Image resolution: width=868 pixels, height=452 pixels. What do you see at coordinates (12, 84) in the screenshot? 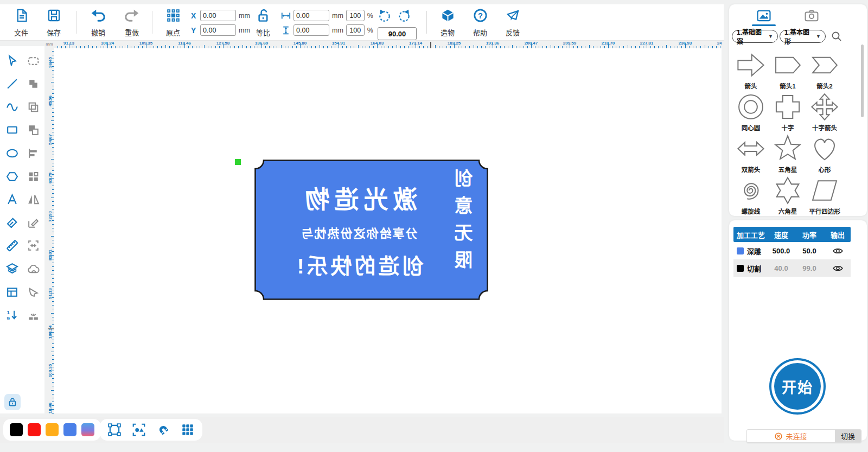
I see `line-tool` at bounding box center [12, 84].